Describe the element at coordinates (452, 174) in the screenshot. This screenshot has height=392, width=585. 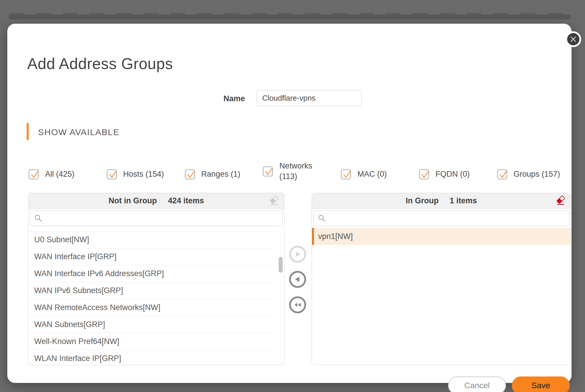
I see `filter-label: FQDN (0)` at that location.